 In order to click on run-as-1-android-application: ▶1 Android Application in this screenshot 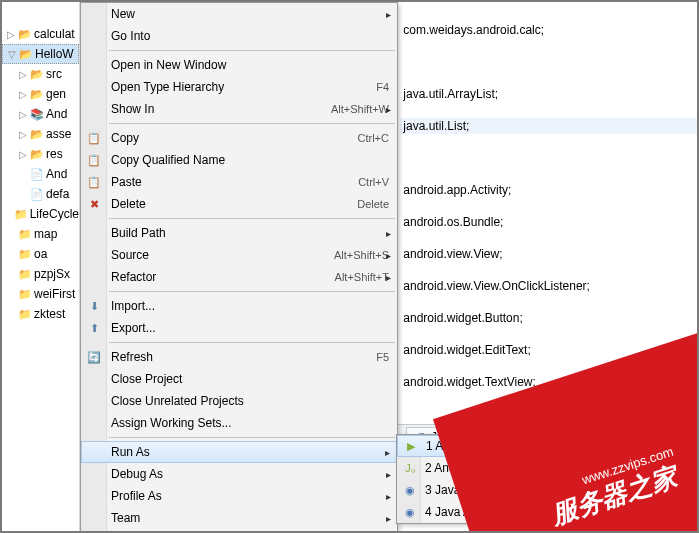, I will do `click(496, 446)`.